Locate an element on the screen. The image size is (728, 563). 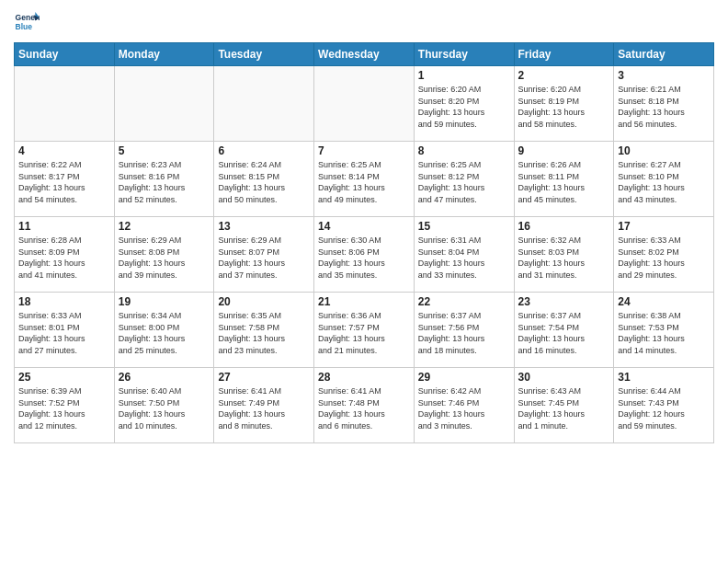
day-number: 29 is located at coordinates (464, 377).